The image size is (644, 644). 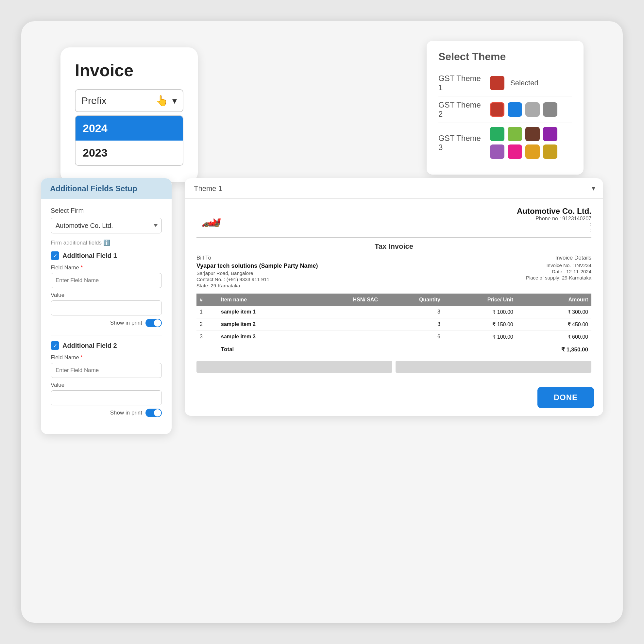 What do you see at coordinates (413, 337) in the screenshot?
I see `item-qty: 6` at bounding box center [413, 337].